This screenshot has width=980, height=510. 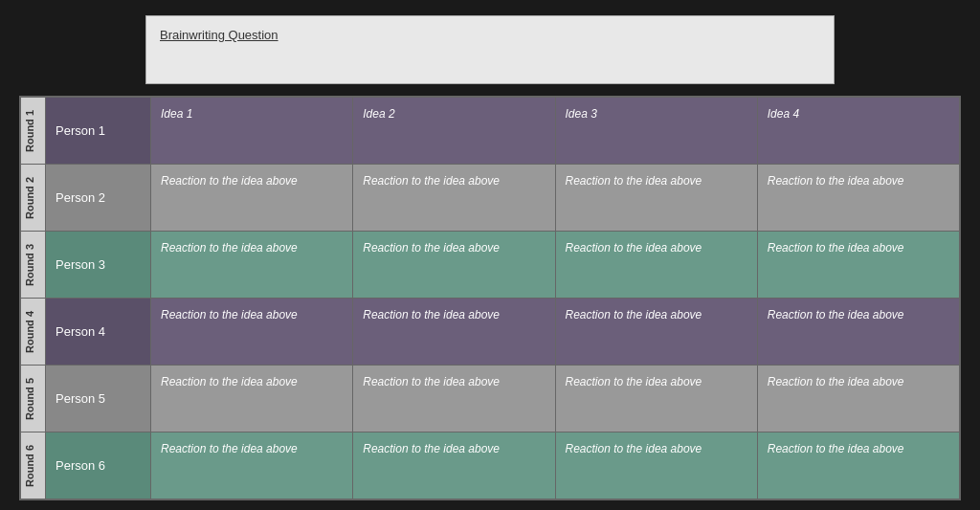 What do you see at coordinates (33, 265) in the screenshot?
I see `round-label-3: Round 3` at bounding box center [33, 265].